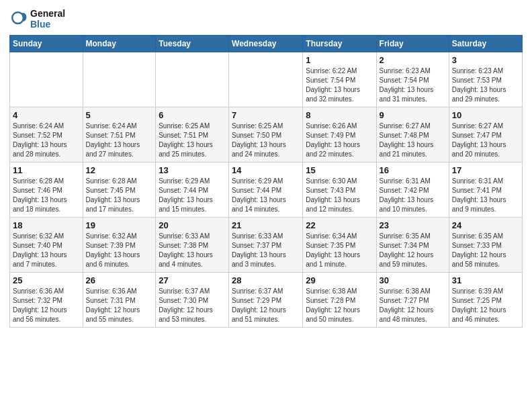  I want to click on day-info: Sunrise: 6:24 AM Sunset: 7:52 PM Dayligh…, so click(46, 140).